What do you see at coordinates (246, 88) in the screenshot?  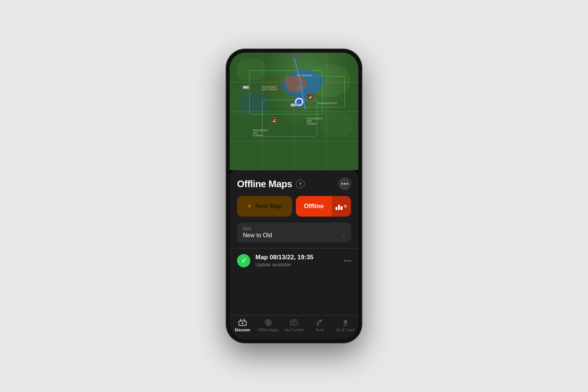 I see `highway-badge2: 80C` at bounding box center [246, 88].